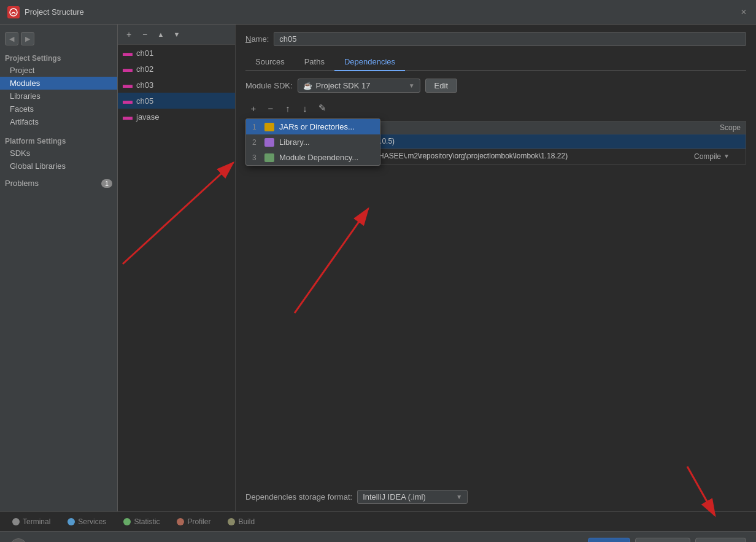 This screenshot has height=542, width=756. I want to click on profiler-icon, so click(180, 522).